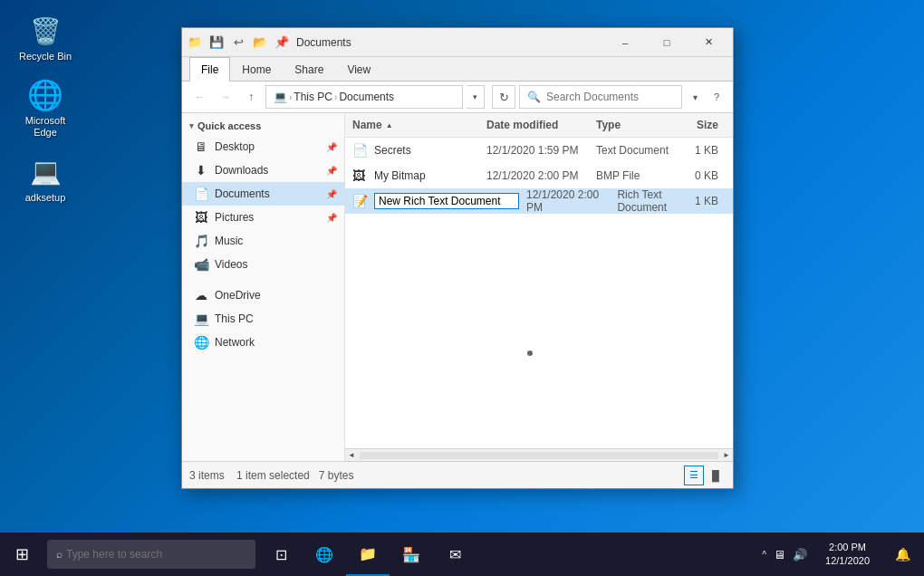 The image size is (924, 576). What do you see at coordinates (361, 201) in the screenshot?
I see `rtf-icon: 📝` at bounding box center [361, 201].